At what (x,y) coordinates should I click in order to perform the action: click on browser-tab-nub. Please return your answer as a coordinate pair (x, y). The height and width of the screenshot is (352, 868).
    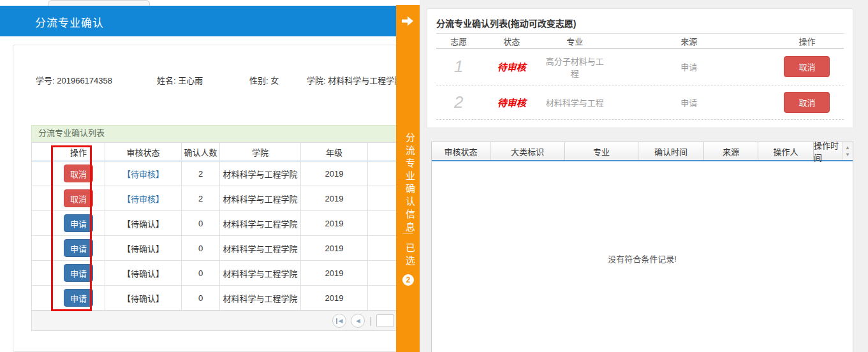
    Looking at the image, I should click on (99, 3).